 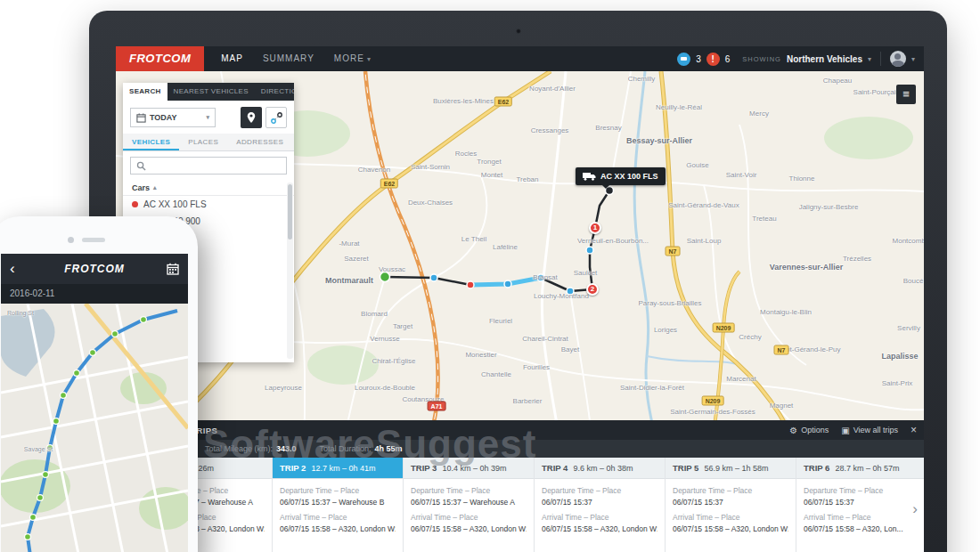 I want to click on trip-column-trip-6: TRIP 628.7 km – 0h 57mDeparture Time – P…, so click(x=860, y=505).